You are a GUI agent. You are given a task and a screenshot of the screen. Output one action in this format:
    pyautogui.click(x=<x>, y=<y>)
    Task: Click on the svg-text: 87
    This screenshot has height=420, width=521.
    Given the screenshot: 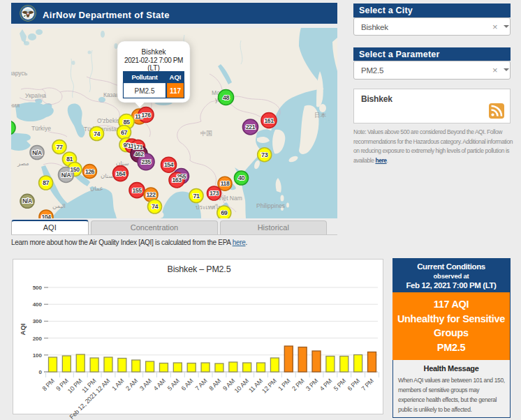 What is the action you would take?
    pyautogui.click(x=46, y=183)
    